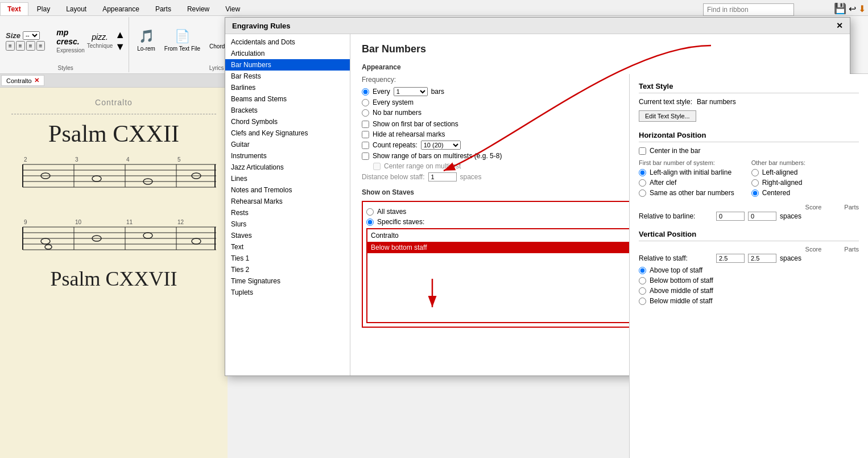 The image size is (868, 458). What do you see at coordinates (288, 247) in the screenshot?
I see `list-item-text: Text` at bounding box center [288, 247].